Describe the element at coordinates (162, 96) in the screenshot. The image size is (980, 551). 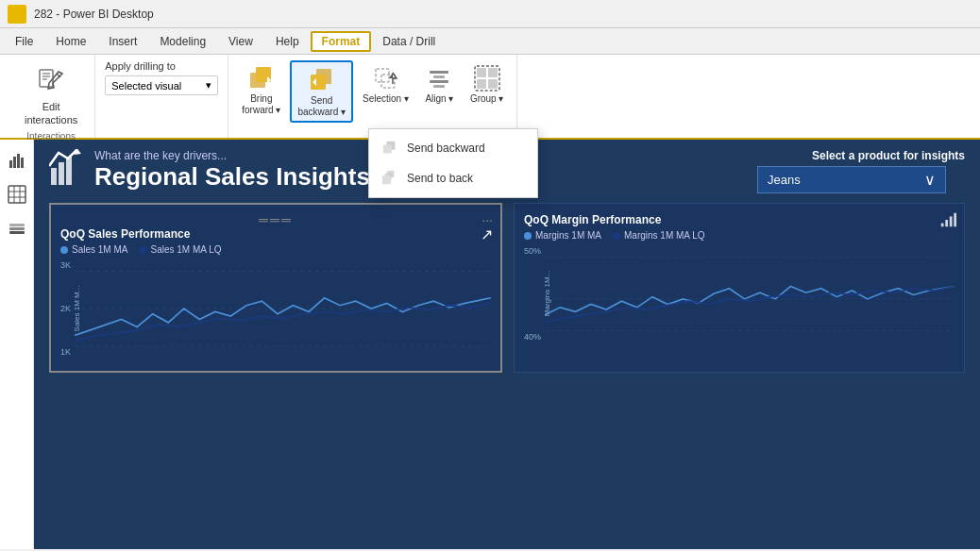
I see `apply-drilling-group: Apply drilling to Selected visual ▾` at that location.